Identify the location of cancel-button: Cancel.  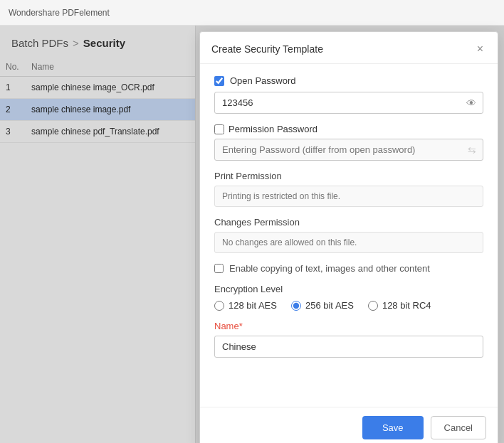
(458, 428).